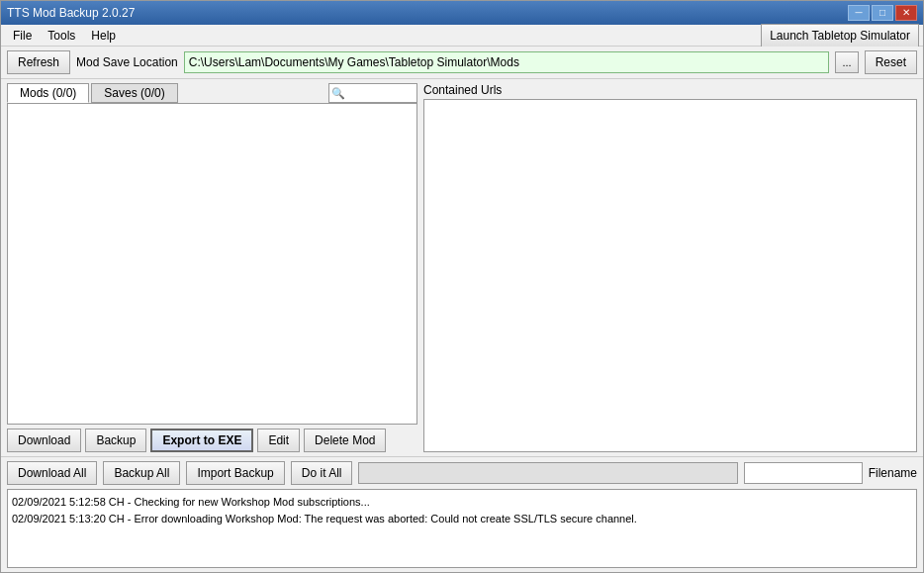 The height and width of the screenshot is (573, 924). I want to click on window-title: TTS Mod Backup 2.0.27, so click(71, 13).